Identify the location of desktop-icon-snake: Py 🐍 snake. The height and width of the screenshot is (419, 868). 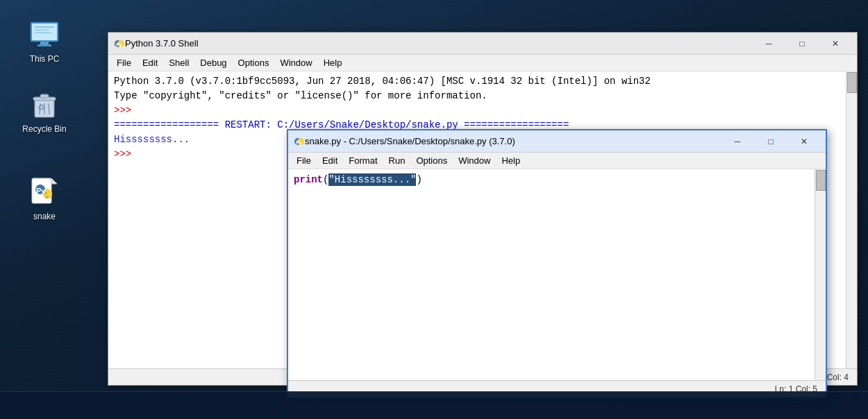
(44, 198).